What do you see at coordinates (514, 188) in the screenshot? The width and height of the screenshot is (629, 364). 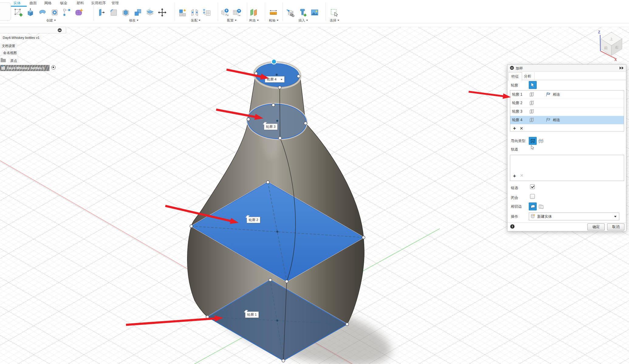 I see `chain-selection-label: 链选` at bounding box center [514, 188].